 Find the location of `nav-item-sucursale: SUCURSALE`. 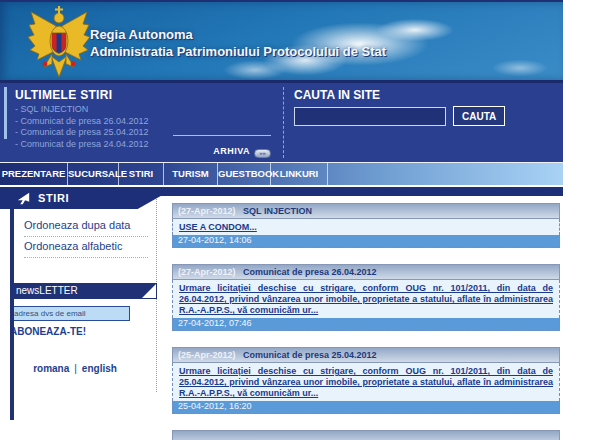

nav-item-sucursale: SUCURSALE is located at coordinates (94, 174).